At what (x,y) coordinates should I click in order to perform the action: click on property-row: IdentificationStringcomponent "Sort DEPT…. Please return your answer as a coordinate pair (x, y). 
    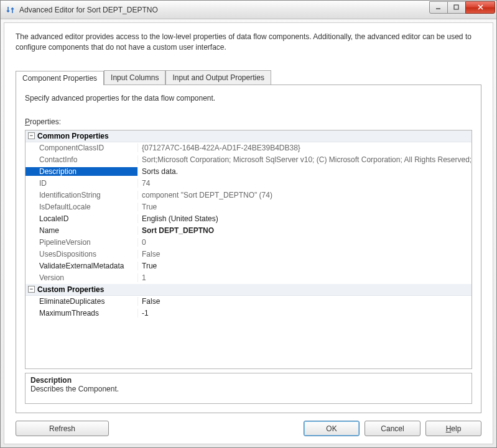
    Looking at the image, I should click on (249, 195).